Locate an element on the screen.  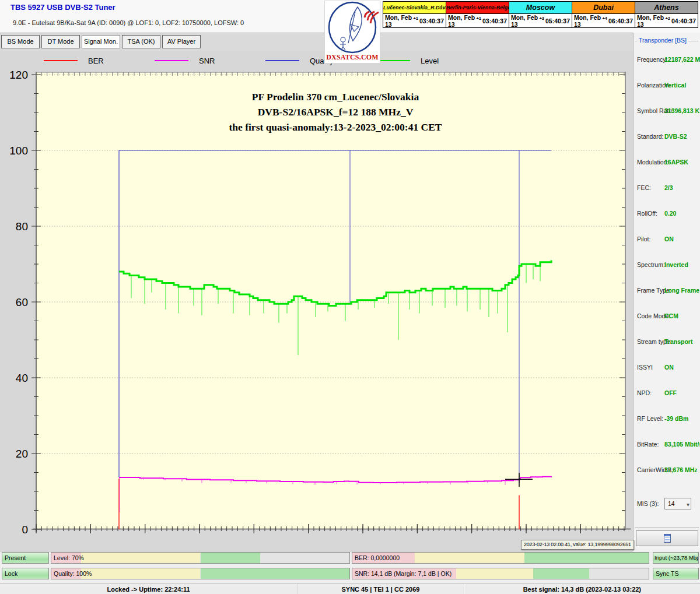
param-value: 12187,622 MHz is located at coordinates (682, 59).